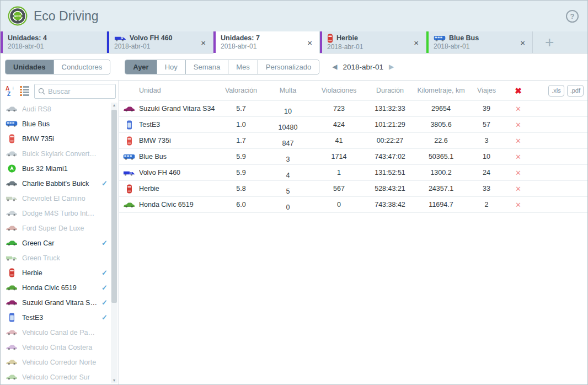 The width and height of the screenshot is (588, 385). I want to click on row-multa: 5, so click(288, 191).